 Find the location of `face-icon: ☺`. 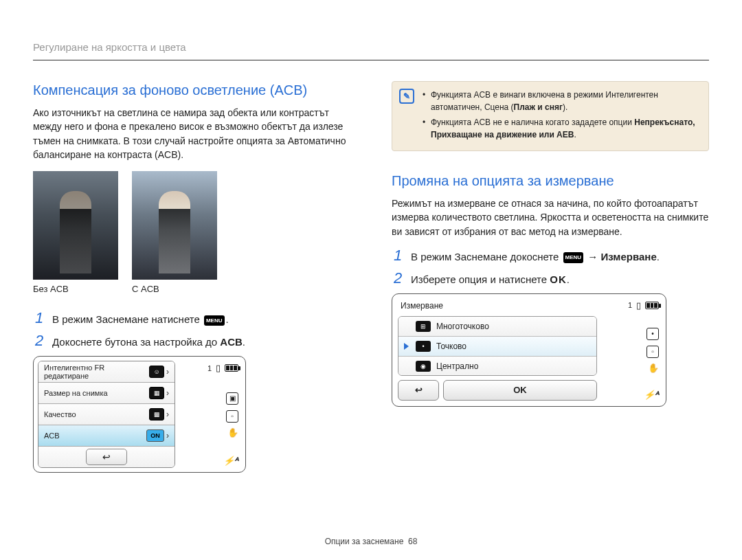

face-icon: ☺ is located at coordinates (157, 372).